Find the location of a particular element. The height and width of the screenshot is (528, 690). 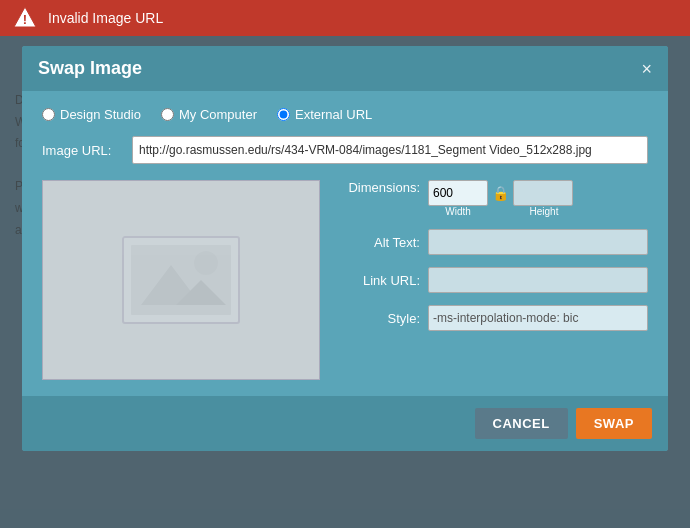

style-input is located at coordinates (538, 318).